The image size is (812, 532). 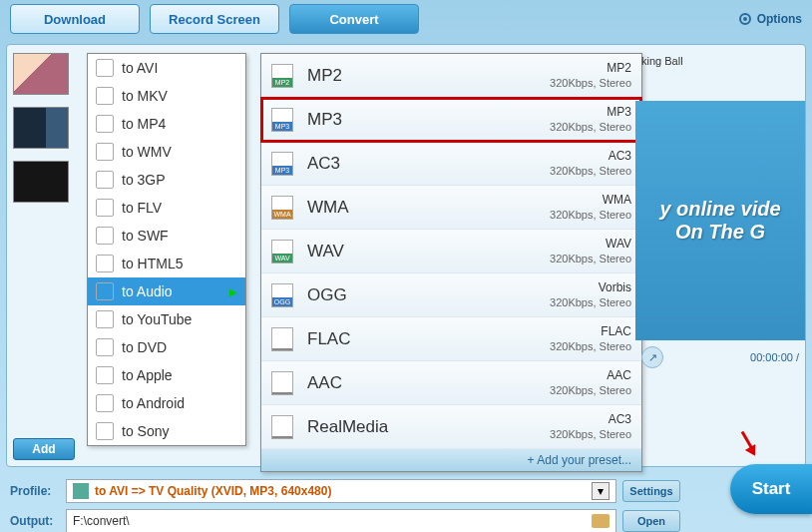 What do you see at coordinates (774, 357) in the screenshot?
I see `time-display: 00:00:00 /` at bounding box center [774, 357].